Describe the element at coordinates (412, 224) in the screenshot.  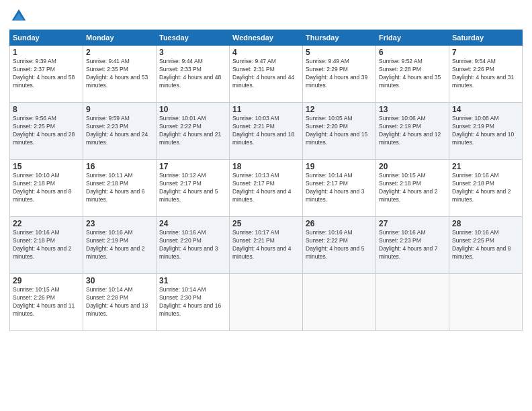
I see `day-number: 27` at that location.